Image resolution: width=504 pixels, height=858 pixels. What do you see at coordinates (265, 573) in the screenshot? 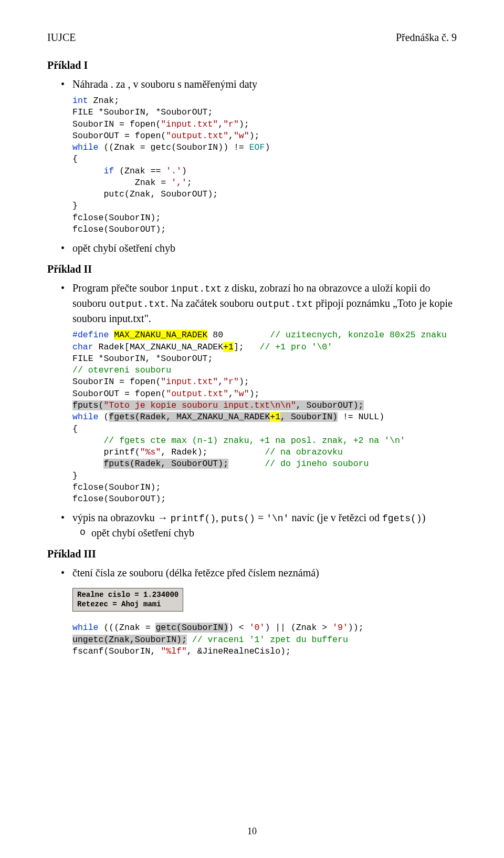
I see `bullet-item: čtení čísla ze souboru (délka řetězce př…` at bounding box center [265, 573].